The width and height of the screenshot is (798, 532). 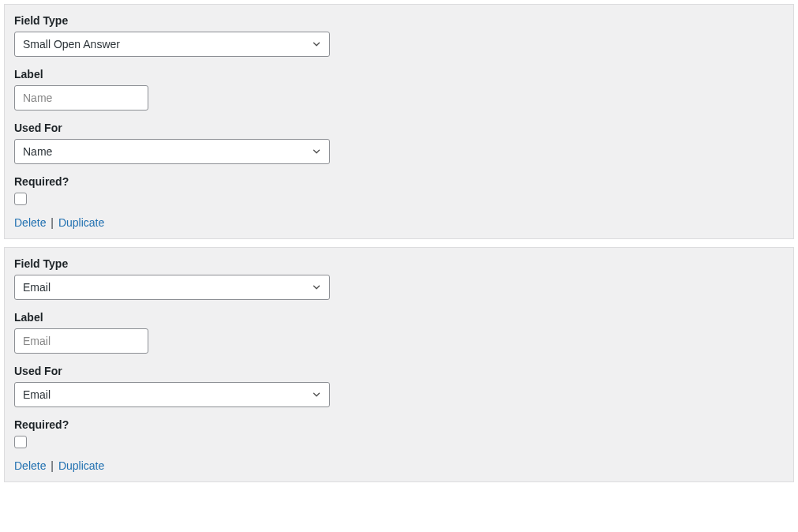 I want to click on used-for-select: Name, so click(x=172, y=152).